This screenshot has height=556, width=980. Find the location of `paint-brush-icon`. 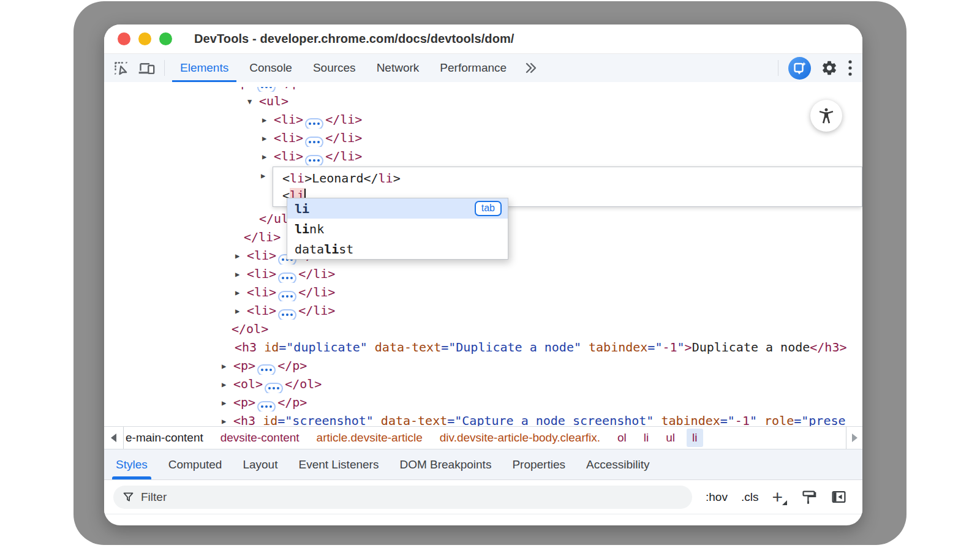

paint-brush-icon is located at coordinates (809, 497).